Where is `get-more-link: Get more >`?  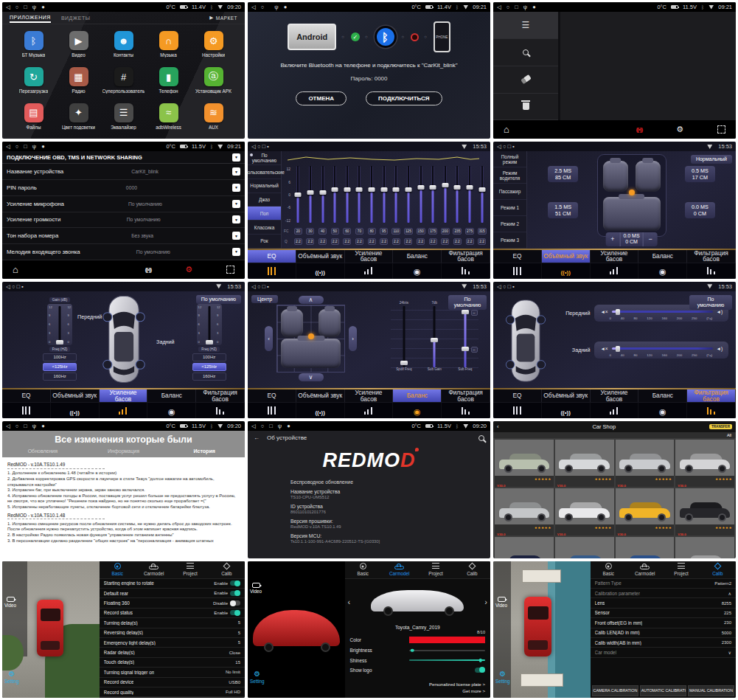
get-more-link: Get more > is located at coordinates (417, 691).